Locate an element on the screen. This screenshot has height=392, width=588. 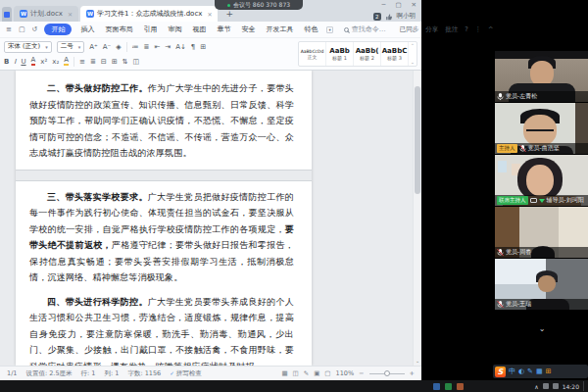
ime-toolbar: S 中 ◐ ✎ ▦ ⊞ is located at coordinates (541, 371).